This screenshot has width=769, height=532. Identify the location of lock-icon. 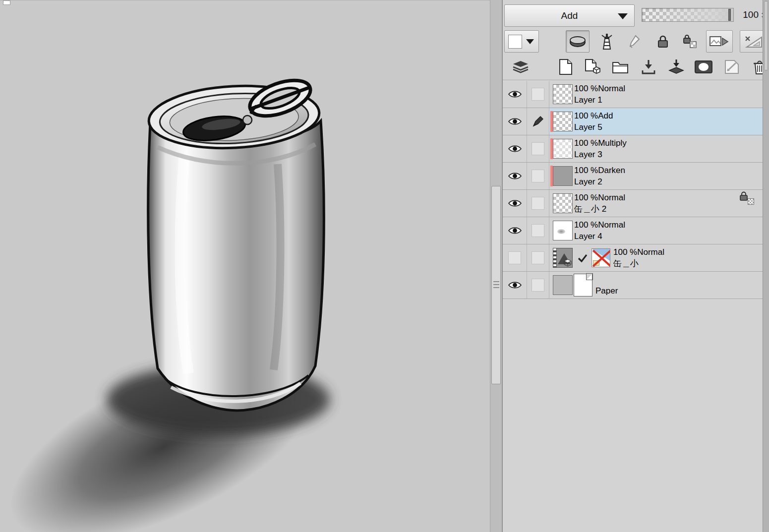
(744, 196).